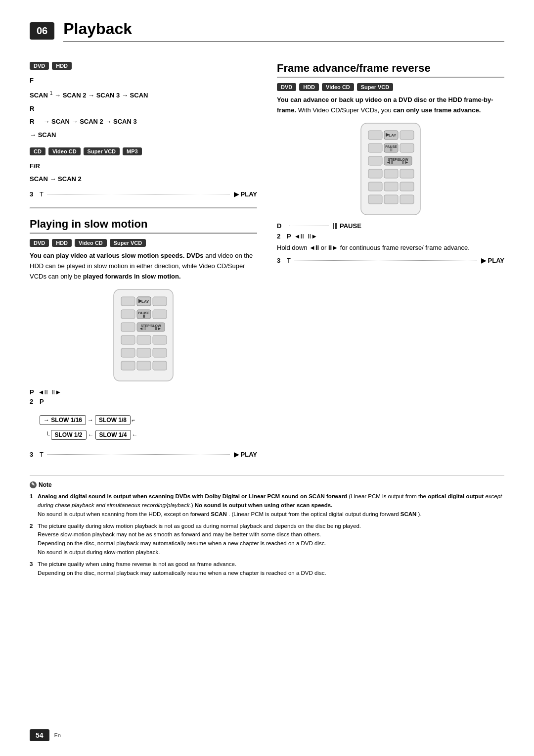  I want to click on slow-arrow-2: ←, so click(91, 435).